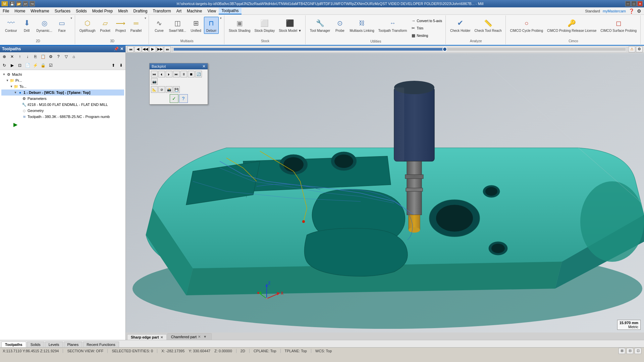  I want to click on contour-button: 〰 Contour, so click(11, 25).